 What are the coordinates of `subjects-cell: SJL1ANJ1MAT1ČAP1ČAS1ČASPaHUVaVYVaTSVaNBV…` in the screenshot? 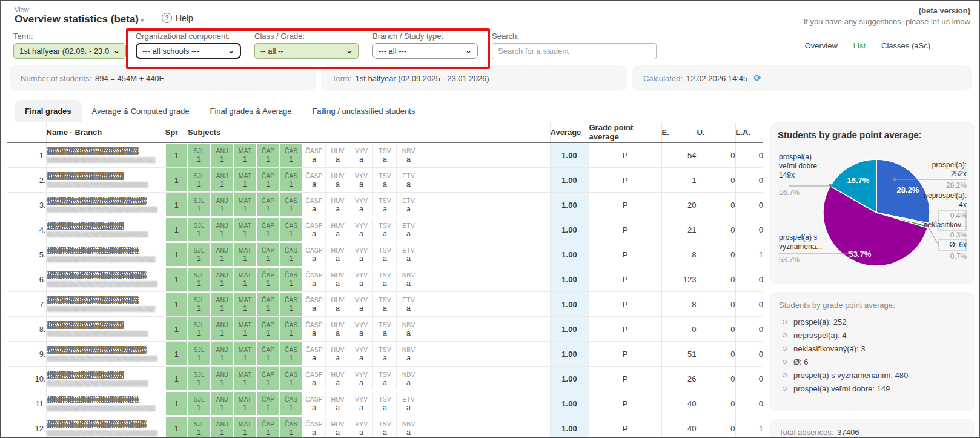 It's located at (369, 426).